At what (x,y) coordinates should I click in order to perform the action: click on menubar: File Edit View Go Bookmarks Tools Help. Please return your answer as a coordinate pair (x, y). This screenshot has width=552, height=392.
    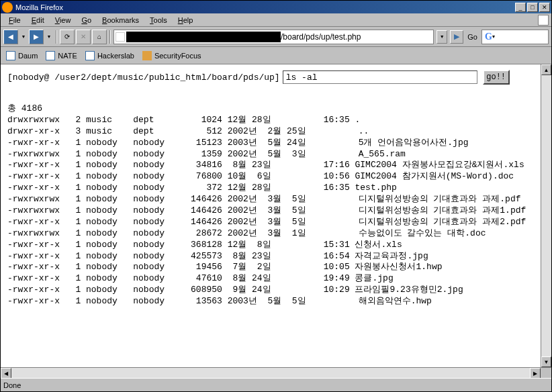
    Looking at the image, I should click on (276, 20).